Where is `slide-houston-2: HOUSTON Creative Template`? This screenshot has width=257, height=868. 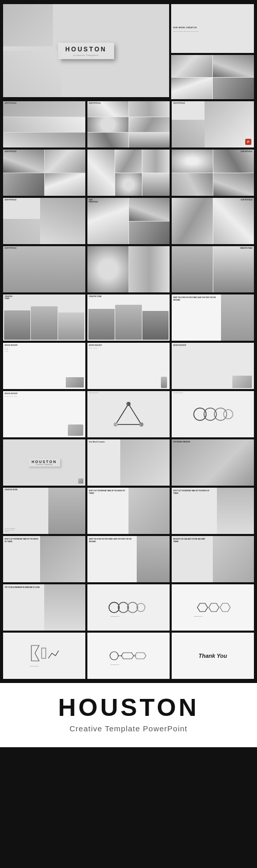
slide-houston-2: HOUSTON Creative Template is located at coordinates (44, 463).